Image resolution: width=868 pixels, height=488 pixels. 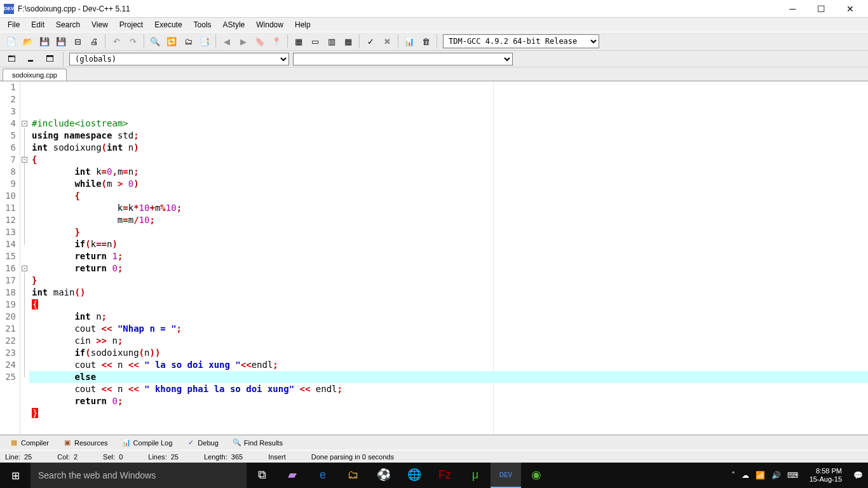 What do you see at coordinates (269, 25) in the screenshot?
I see `menu-window: Window` at bounding box center [269, 25].